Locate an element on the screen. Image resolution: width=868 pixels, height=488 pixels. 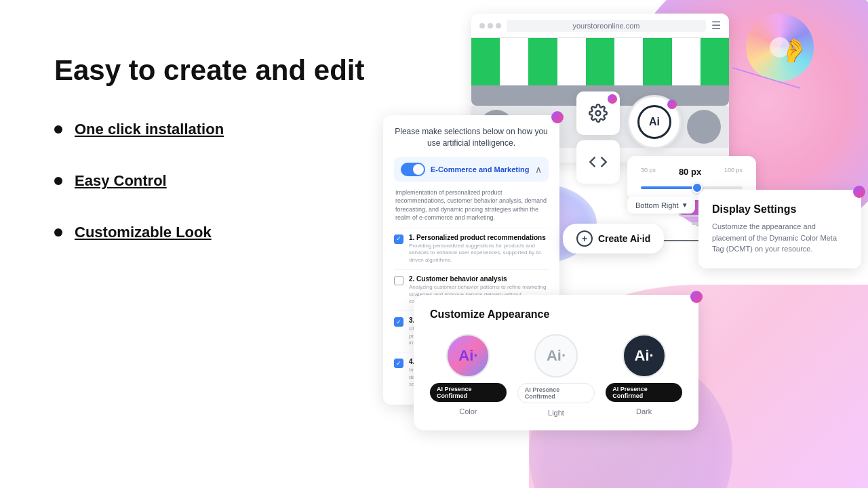
checkbox-item-1: ✓ 1. Personalized product recommendation… is located at coordinates (471, 248).